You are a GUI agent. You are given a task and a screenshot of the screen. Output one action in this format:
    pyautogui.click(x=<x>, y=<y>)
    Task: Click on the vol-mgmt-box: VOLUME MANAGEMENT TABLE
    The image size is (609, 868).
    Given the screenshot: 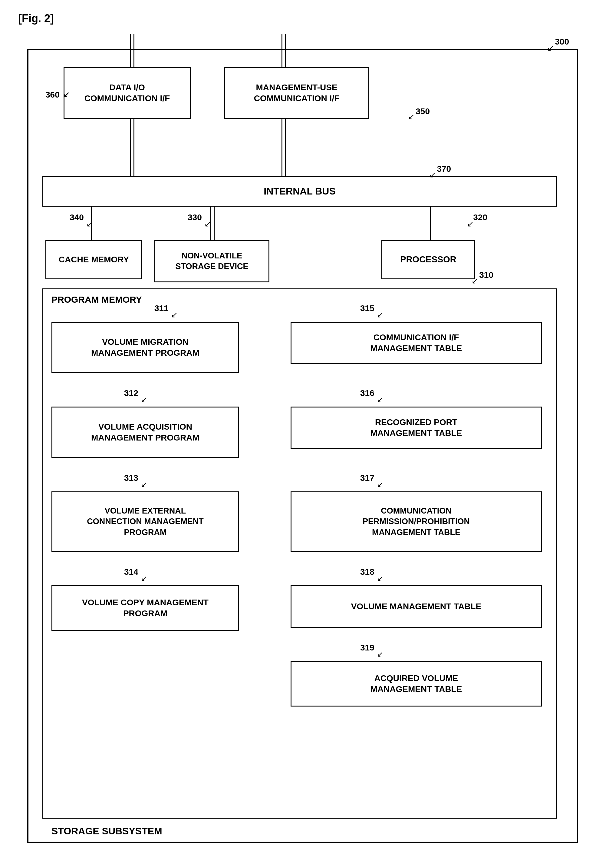 What is the action you would take?
    pyautogui.click(x=416, y=606)
    